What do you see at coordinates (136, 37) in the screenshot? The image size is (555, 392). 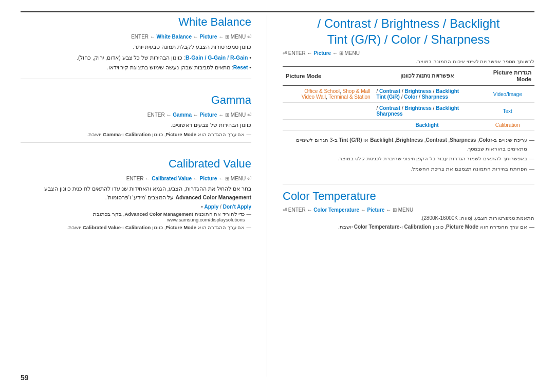 I see `white-balance-breadcrumb: ⏎ ENTER ← White Balance ← Picture ← ⊞ ME…` at bounding box center [136, 37].